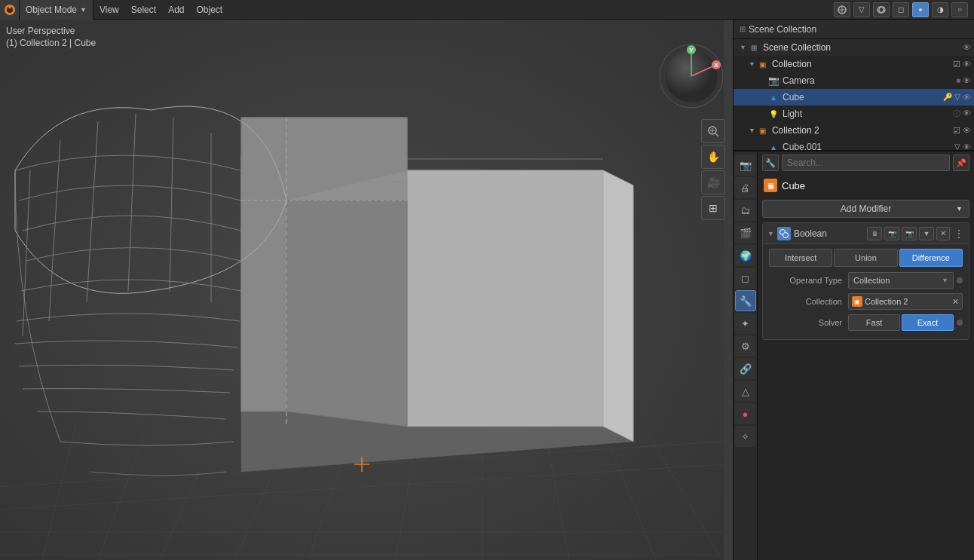  What do you see at coordinates (865, 258) in the screenshot?
I see `union-btn: Union` at bounding box center [865, 258].